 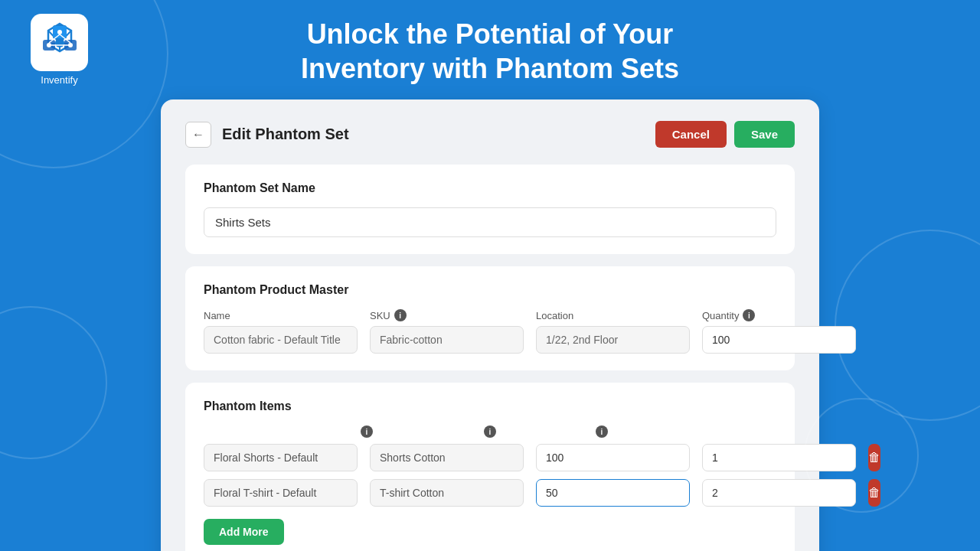 I want to click on item1-delete-button: 🗑, so click(x=874, y=458).